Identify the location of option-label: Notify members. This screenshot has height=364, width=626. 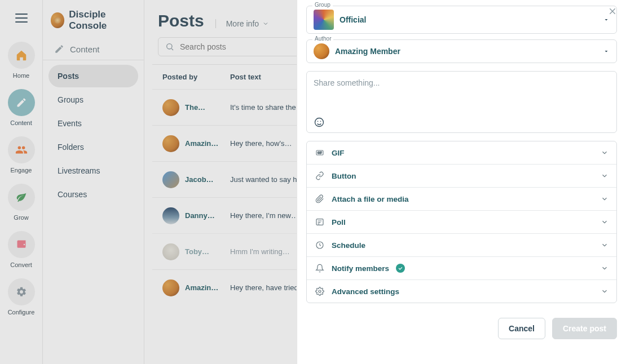
(360, 268).